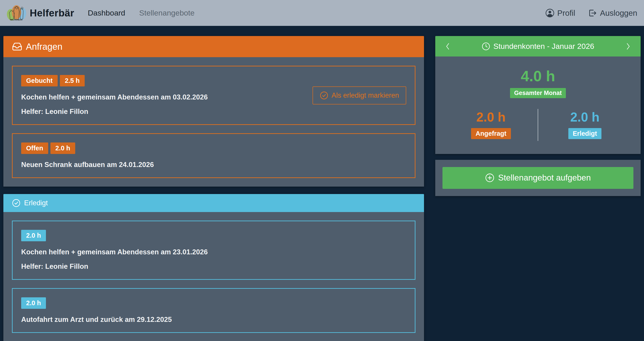 This screenshot has width=644, height=341. I want to click on navbar-right: Profil Ausloggen, so click(591, 13).